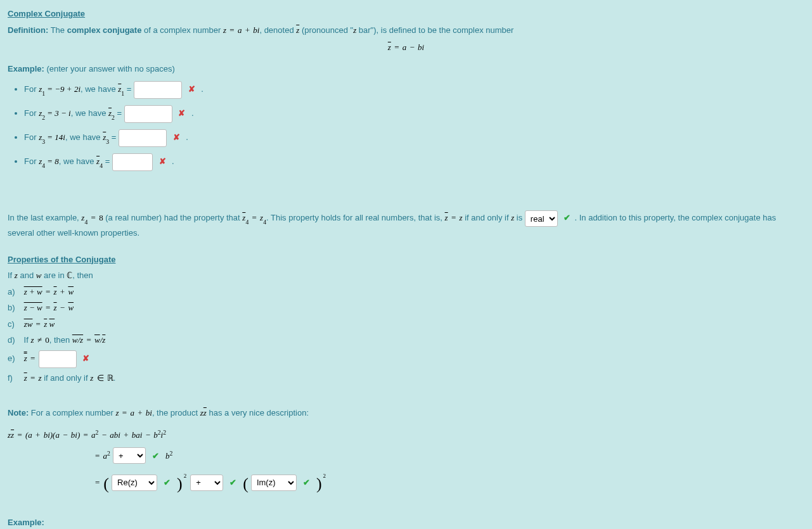 The image size is (812, 529). What do you see at coordinates (28, 30) in the screenshot?
I see `definition-prefix: Definition:` at bounding box center [28, 30].